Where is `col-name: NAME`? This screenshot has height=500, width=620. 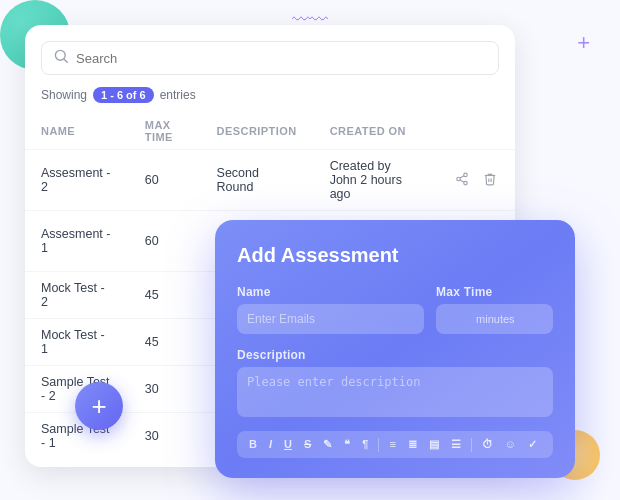 col-name: NAME is located at coordinates (77, 132).